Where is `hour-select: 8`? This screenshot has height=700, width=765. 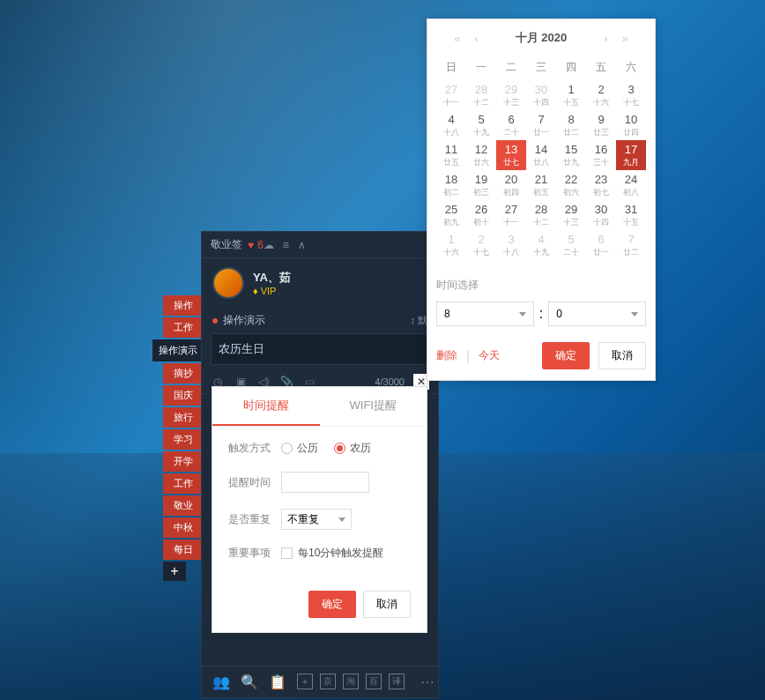
hour-select: 8 is located at coordinates (485, 314).